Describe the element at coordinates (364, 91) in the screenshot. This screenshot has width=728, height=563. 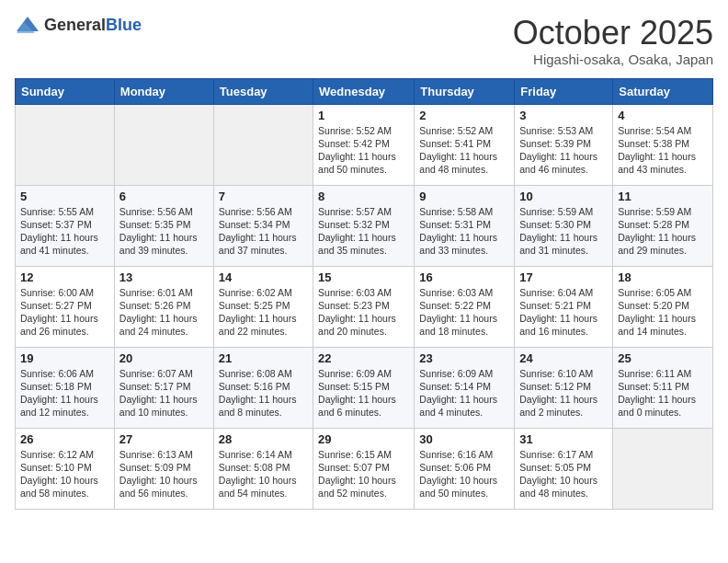
I see `weekday-header-wednesday: Wednesday` at that location.